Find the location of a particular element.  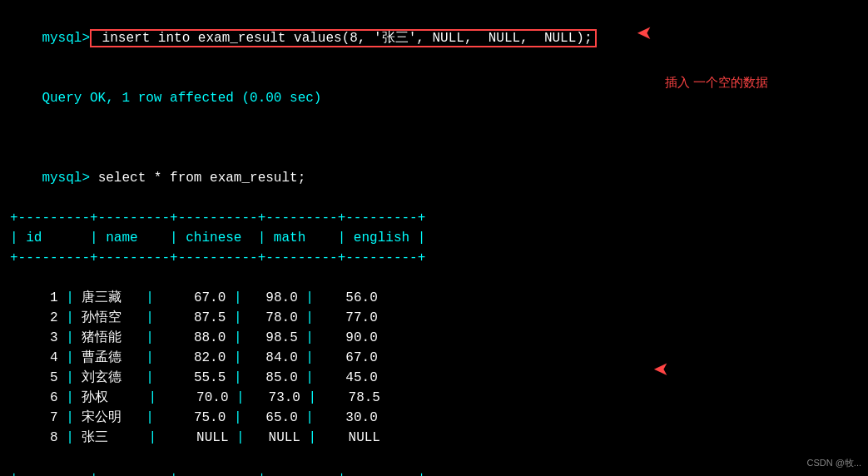

annotation-text: 插入 一个空的数据 is located at coordinates (717, 83).